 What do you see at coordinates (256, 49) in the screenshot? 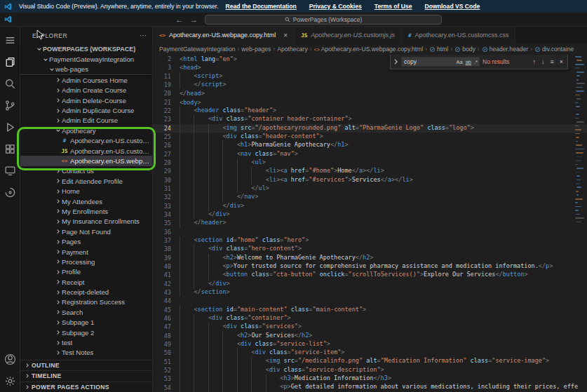
I see `breadcrumb-item-web-pages: web-pages` at bounding box center [256, 49].